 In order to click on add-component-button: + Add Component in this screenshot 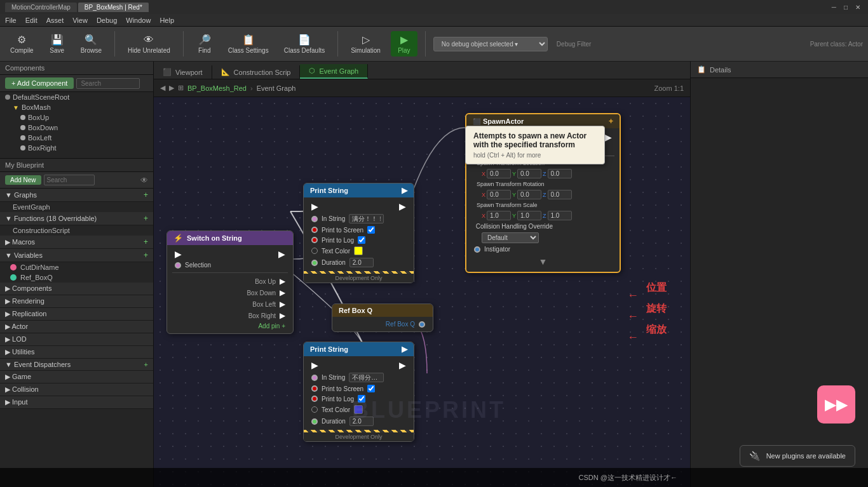, I will do `click(39, 83)`.